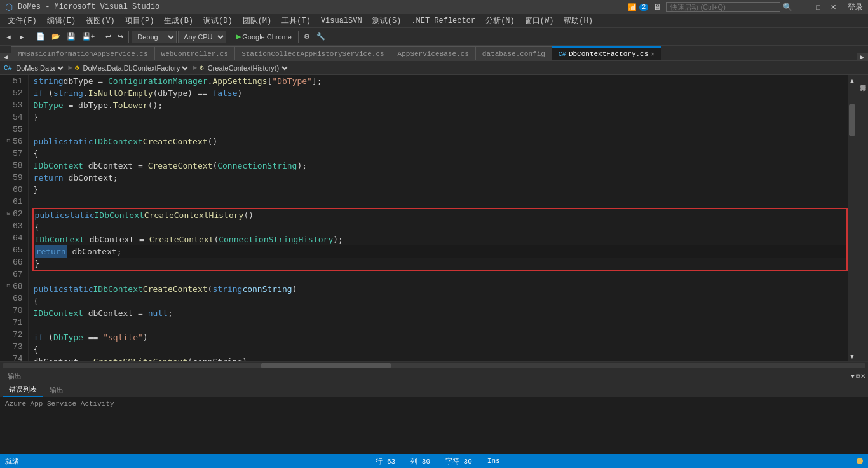  What do you see at coordinates (13, 214) in the screenshot?
I see `line-num-62: ⊟62` at bounding box center [13, 214].